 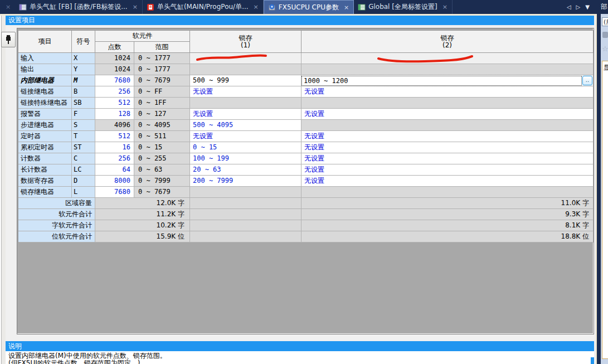 I want to click on device-name: 定时器, so click(x=45, y=137).